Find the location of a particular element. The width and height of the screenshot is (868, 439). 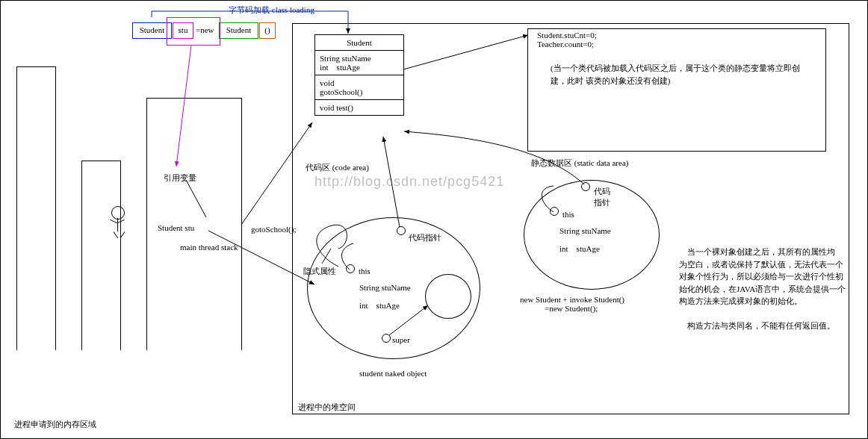

ref-var-label: 引用变量 is located at coordinates (180, 178).